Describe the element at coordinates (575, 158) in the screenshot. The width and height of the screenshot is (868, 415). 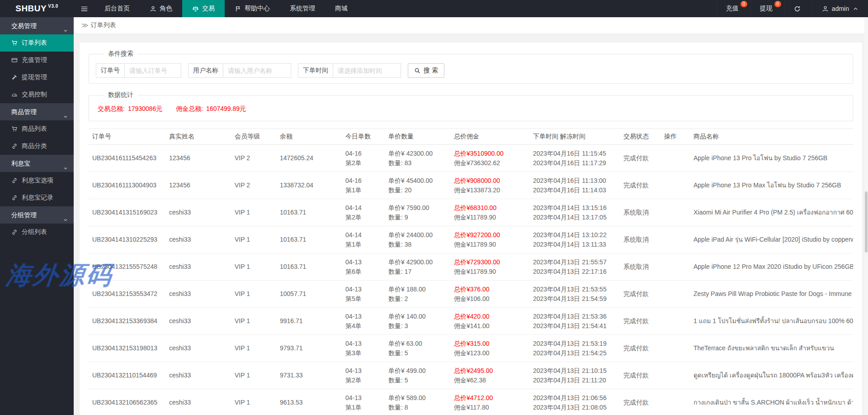
I see `cell-times: 2023年04月16日 11:15:452023年04月16日 11:17:29` at that location.